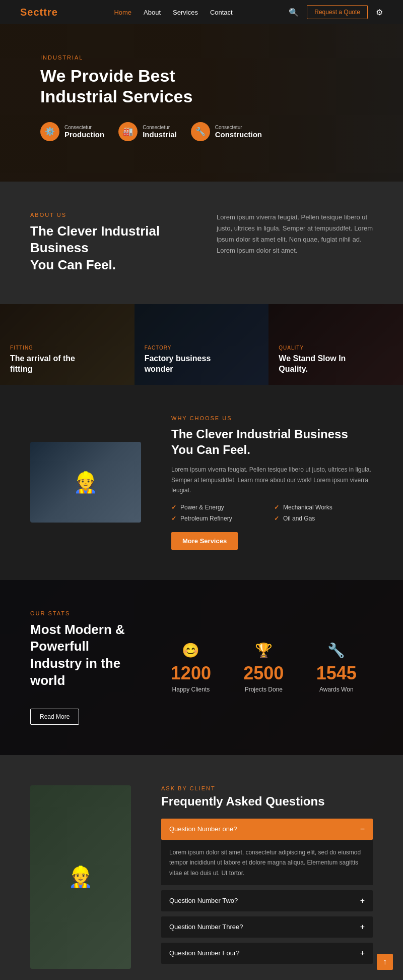  What do you see at coordinates (363, 953) in the screenshot?
I see `faq-expand-icon-4: +` at bounding box center [363, 953].